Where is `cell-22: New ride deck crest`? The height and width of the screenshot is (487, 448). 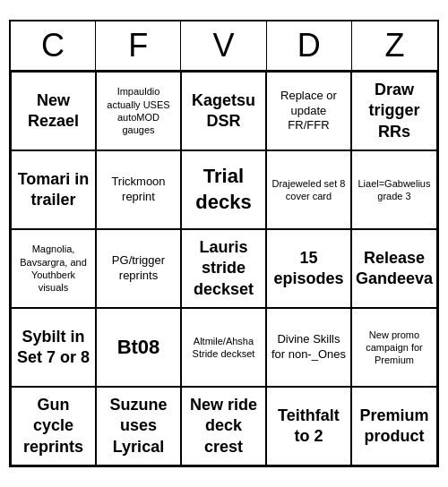
cell-22: New ride deck crest is located at coordinates (224, 426).